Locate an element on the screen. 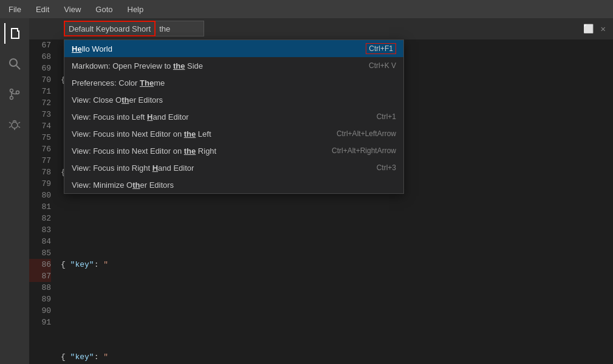 The width and height of the screenshot is (613, 364). dropdown-item-text: View: Focus into Next Editor on the Righ… is located at coordinates (202, 151).